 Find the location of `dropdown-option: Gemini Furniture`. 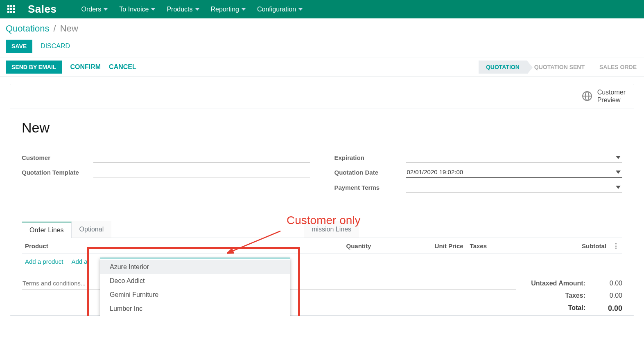

dropdown-option: Gemini Furniture is located at coordinates (195, 295).